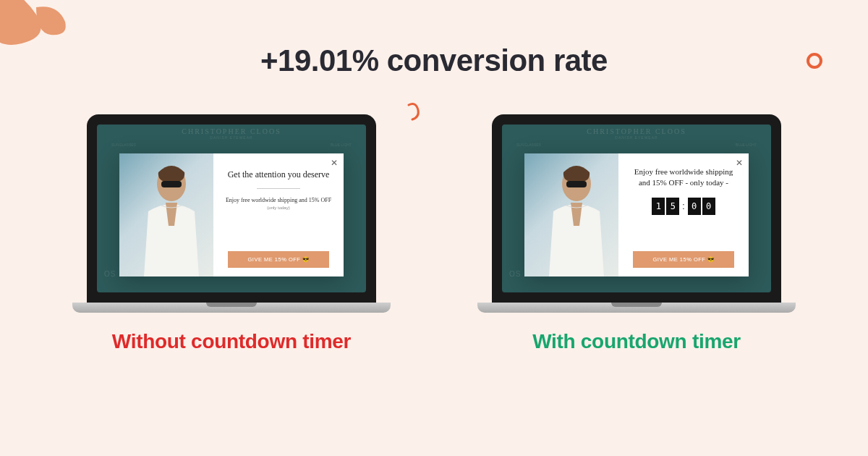 The height and width of the screenshot is (456, 868). What do you see at coordinates (637, 215) in the screenshot?
I see `popup-modal: ✕ Enjoy free worldwide shipping and 15% …` at bounding box center [637, 215].